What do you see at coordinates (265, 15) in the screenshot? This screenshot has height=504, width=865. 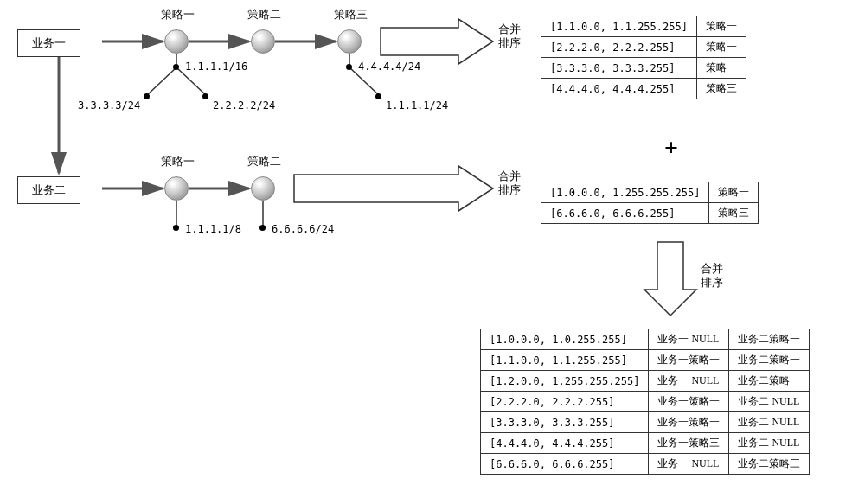 I see `row1-strategy2-label: 策略二` at bounding box center [265, 15].